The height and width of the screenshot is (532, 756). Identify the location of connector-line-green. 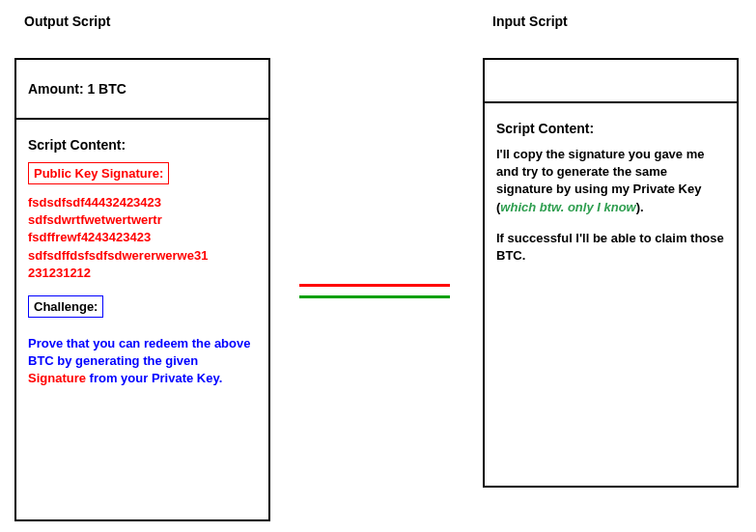
(375, 297).